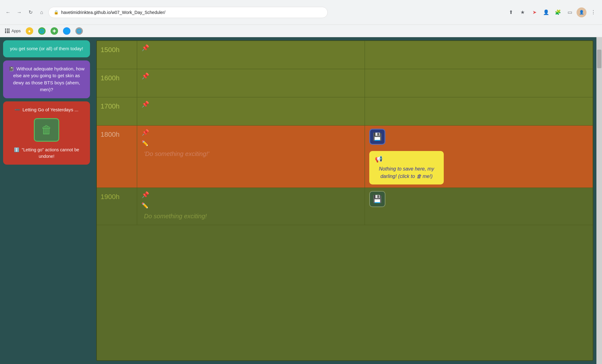  What do you see at coordinates (546, 12) in the screenshot?
I see `account-button: 👤` at bounding box center [546, 12].